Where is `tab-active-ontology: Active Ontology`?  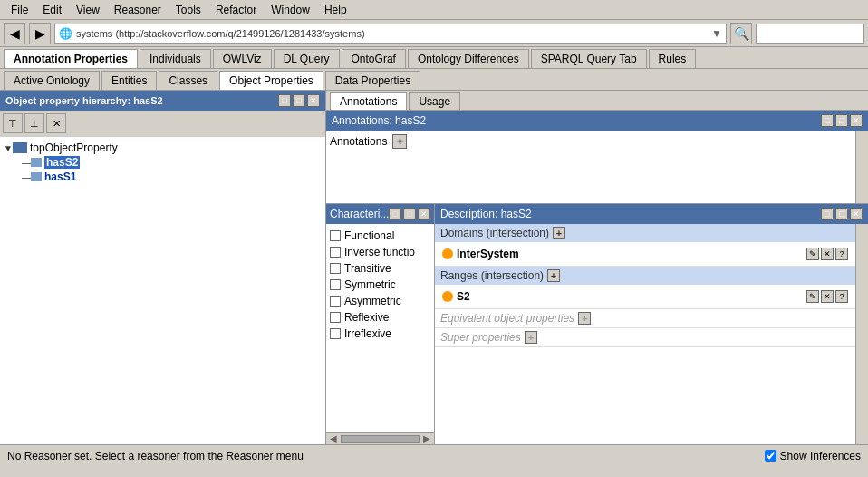
tab-active-ontology: Active Ontology is located at coordinates (52, 80).